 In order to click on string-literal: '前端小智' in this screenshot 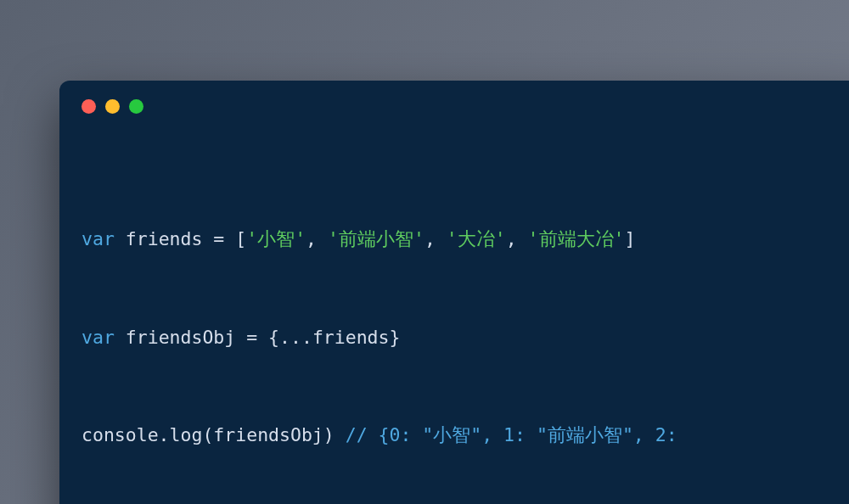, I will do `click(376, 239)`.